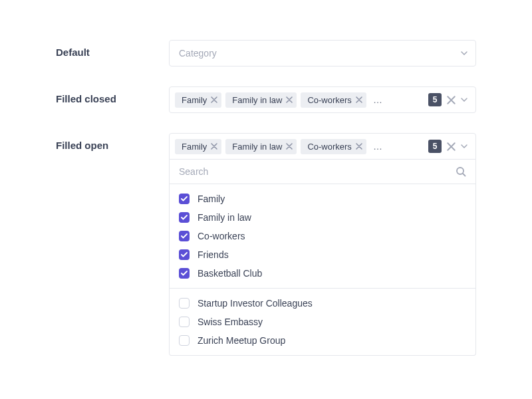 This screenshot has height=399, width=532. Describe the element at coordinates (323, 322) in the screenshot. I see `options-unchecked-group: Startup Investor Colleagues Swiss Embass…` at that location.